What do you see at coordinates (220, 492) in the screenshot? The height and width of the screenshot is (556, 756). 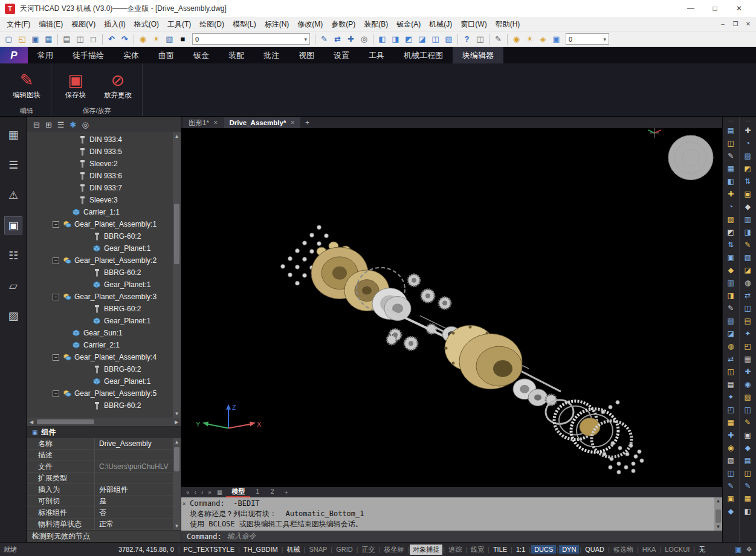 I see `layout-list-icon: ▦` at bounding box center [220, 492].